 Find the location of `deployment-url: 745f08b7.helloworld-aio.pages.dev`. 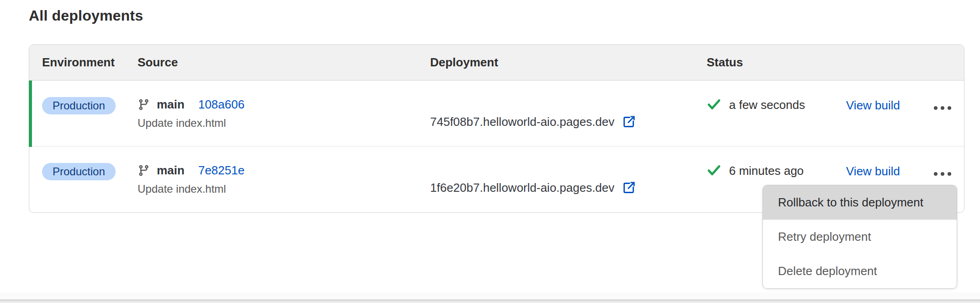

deployment-url: 745f08b7.helloworld-aio.pages.dev is located at coordinates (522, 122).